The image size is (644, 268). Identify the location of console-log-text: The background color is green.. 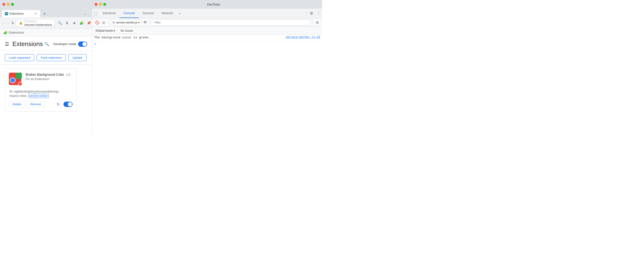
(188, 38).